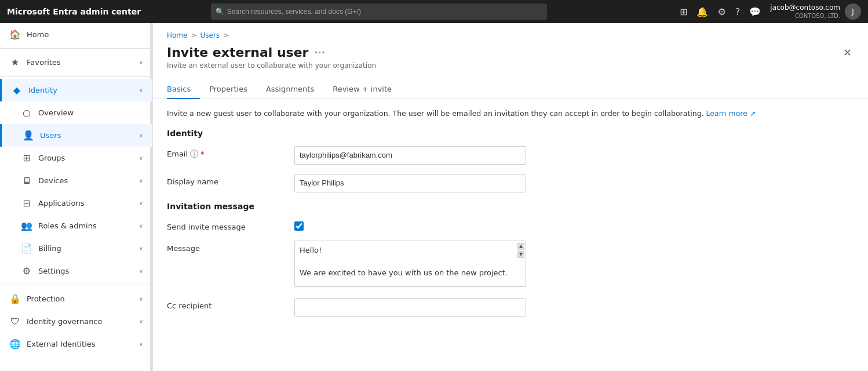  I want to click on email-label: Email i *, so click(225, 152).